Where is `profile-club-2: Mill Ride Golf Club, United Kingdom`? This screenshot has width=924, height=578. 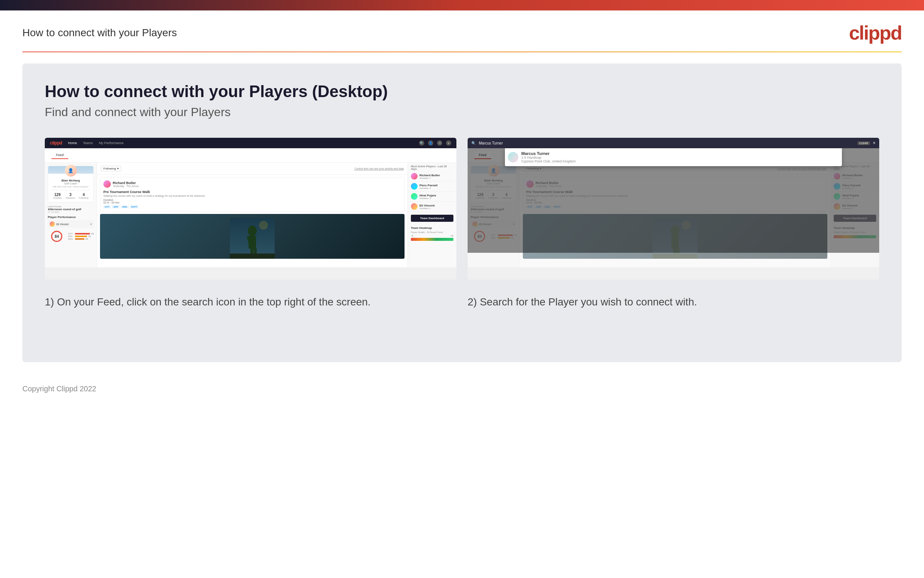 profile-club-2: Mill Ride Golf Club, United Kingdom is located at coordinates (494, 187).